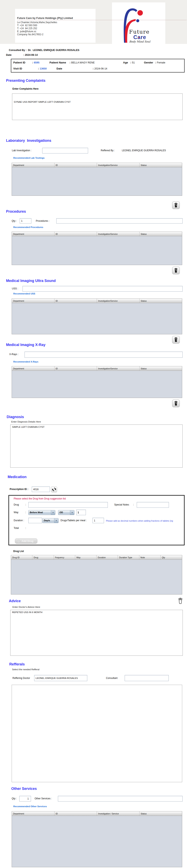  What do you see at coordinates (65, 151) in the screenshot?
I see `lab-investigation-input` at bounding box center [65, 151].